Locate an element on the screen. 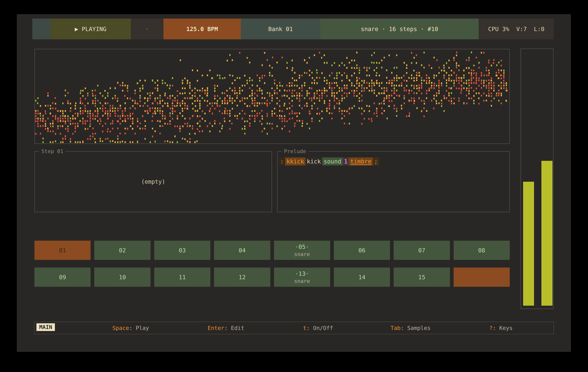 Image resolution: width=588 pixels, height=372 pixels. shortcut-label: : Play is located at coordinates (139, 328).